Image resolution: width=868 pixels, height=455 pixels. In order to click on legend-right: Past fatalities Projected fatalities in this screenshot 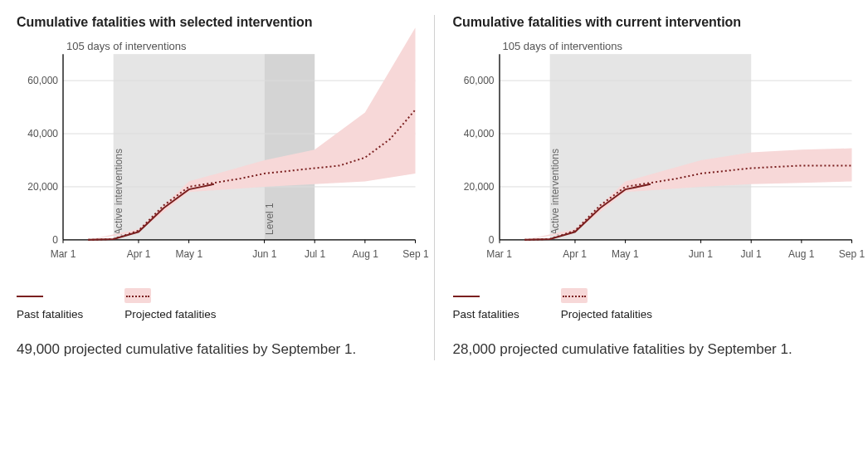, I will do `click(652, 304)`.